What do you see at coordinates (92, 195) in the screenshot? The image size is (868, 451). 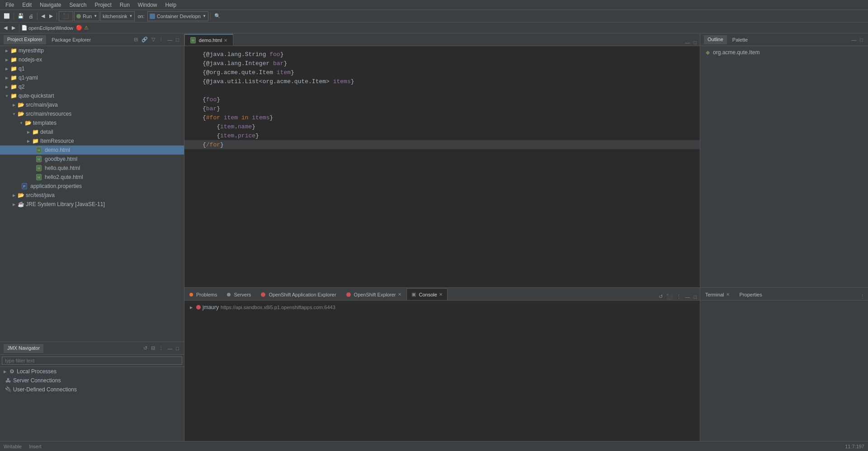 I see `tree-item-src-test-java: 📂 src/test/java` at bounding box center [92, 195].